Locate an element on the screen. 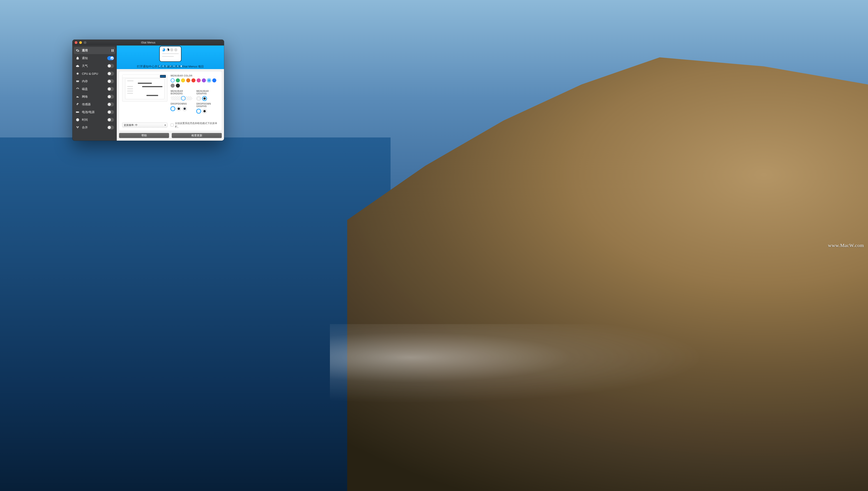 Image resolution: width=868 pixels, height=491 pixels. preview-menubar is located at coordinates (145, 76).